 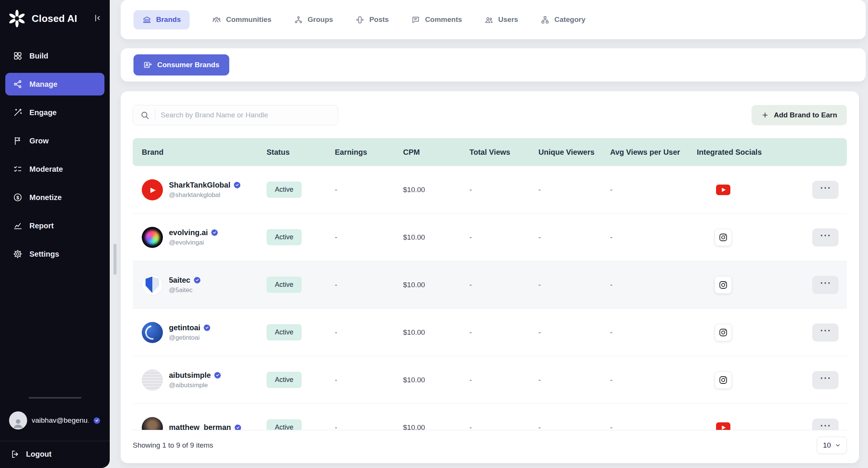 I want to click on brand-name: evolving.ai, so click(x=189, y=232).